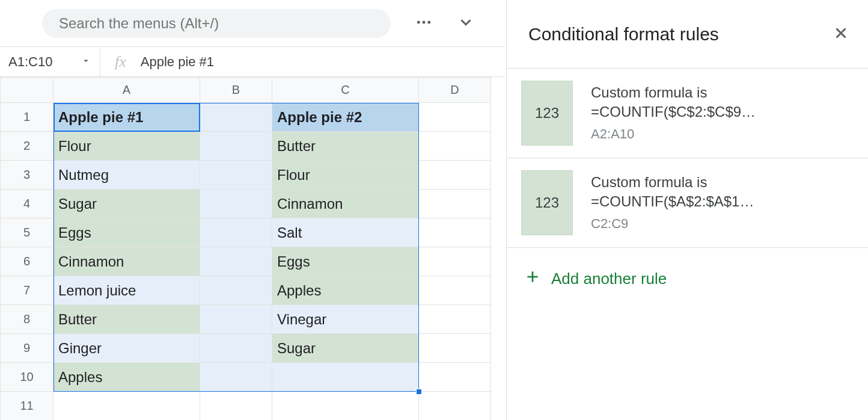  What do you see at coordinates (86, 62) in the screenshot?
I see `dropdown-icon` at bounding box center [86, 62].